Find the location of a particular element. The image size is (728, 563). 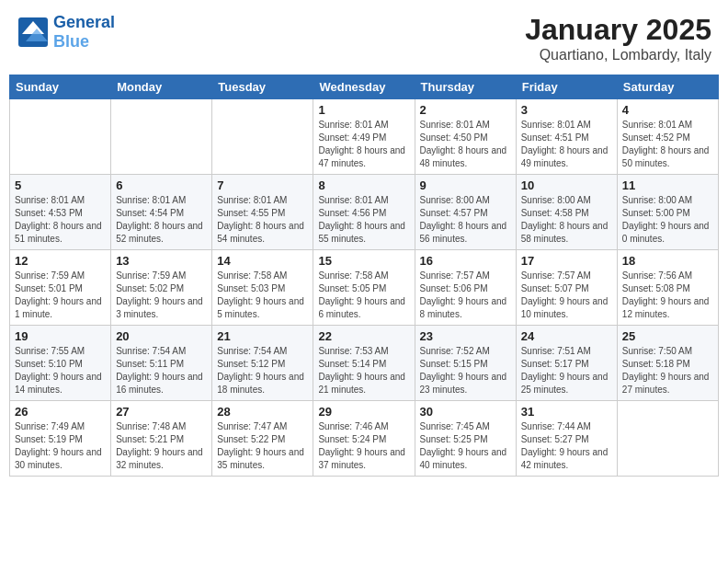

calendar-week-row: 19Sunrise: 7:55 AM Sunset: 5:10 PM Dayli… is located at coordinates (364, 363).